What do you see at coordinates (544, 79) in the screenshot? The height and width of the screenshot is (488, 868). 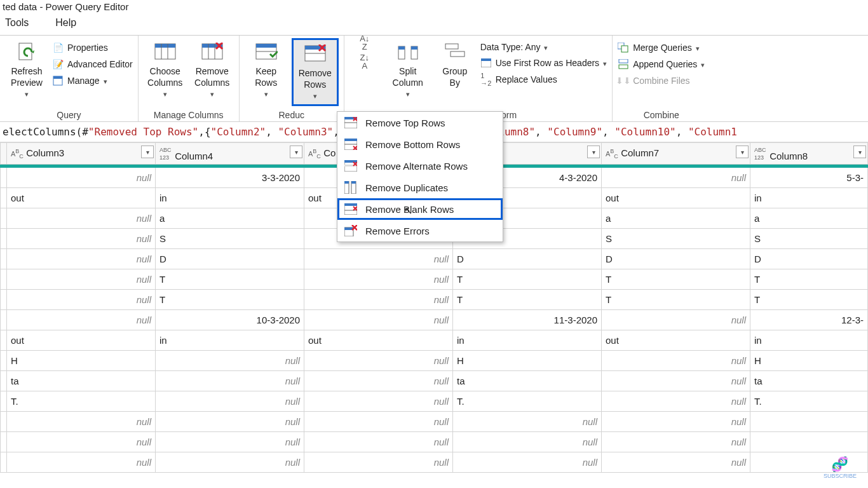 I see `replace-values-button: 1→2 Replace Values` at bounding box center [544, 79].